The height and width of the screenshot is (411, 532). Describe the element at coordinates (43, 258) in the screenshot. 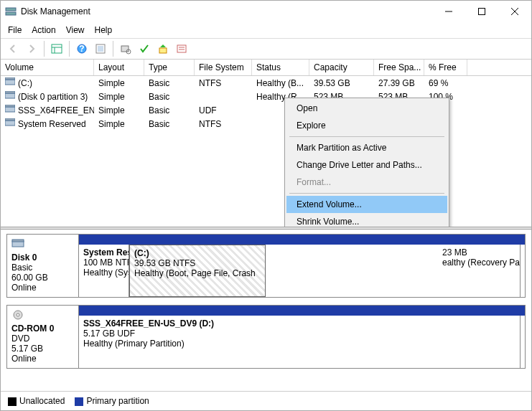

I see `disk-name: Disk 0` at that location.